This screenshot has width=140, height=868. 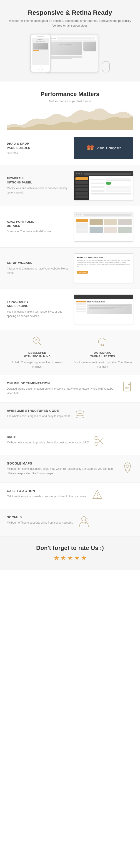 I want to click on auto-updates-svg-icon, so click(x=103, y=341).